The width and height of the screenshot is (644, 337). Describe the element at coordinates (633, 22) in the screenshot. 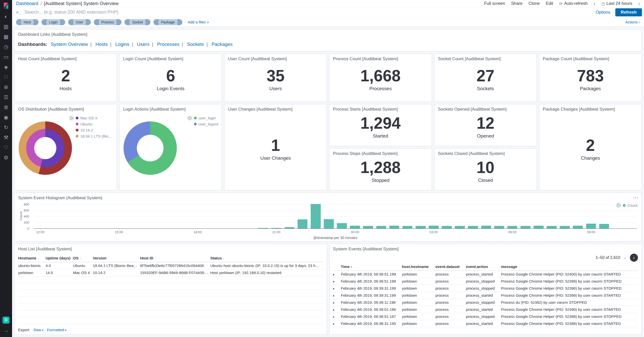

I see `filter-actions-button: Actions›` at that location.